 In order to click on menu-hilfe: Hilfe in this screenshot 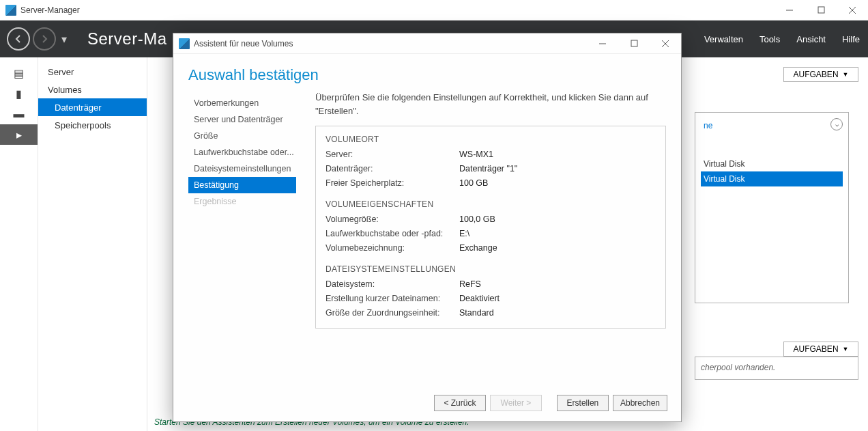, I will do `click(851, 39)`.